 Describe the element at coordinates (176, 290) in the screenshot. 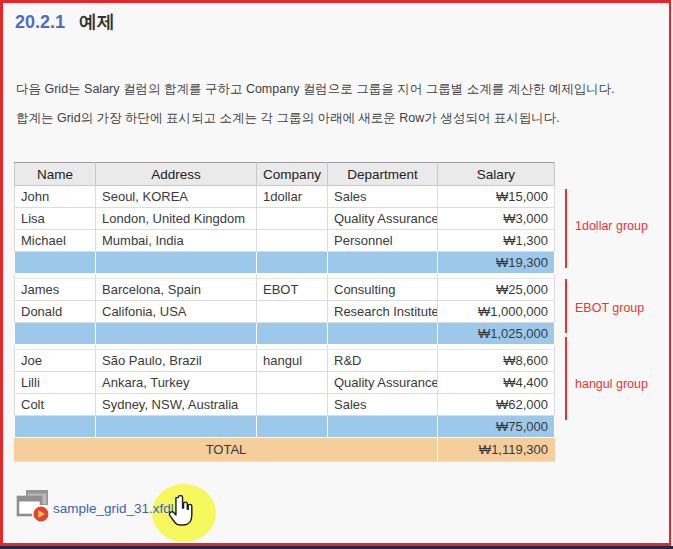

I see `cell-address: Barcelona, Spain` at that location.